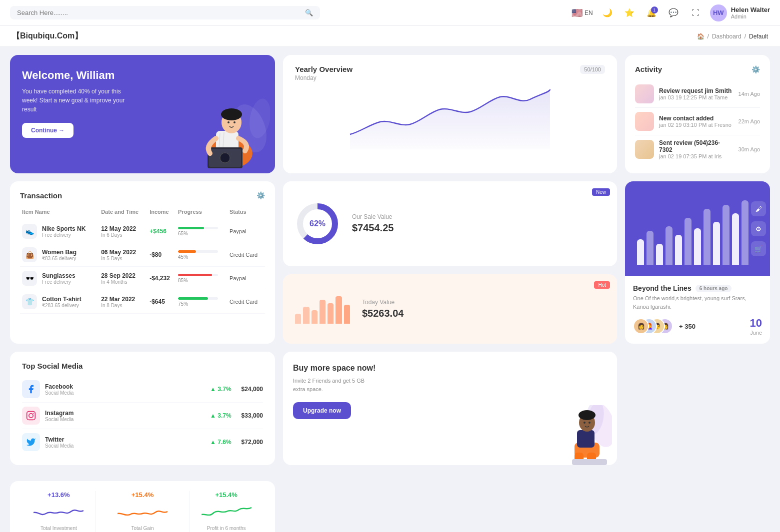  Describe the element at coordinates (390, 13) in the screenshot. I see `topnav: 🔍 🇺🇸 EN 🌙 ⭐ 🔔 1 💬 ⛶ HW Helen Walter Admi…` at that location.